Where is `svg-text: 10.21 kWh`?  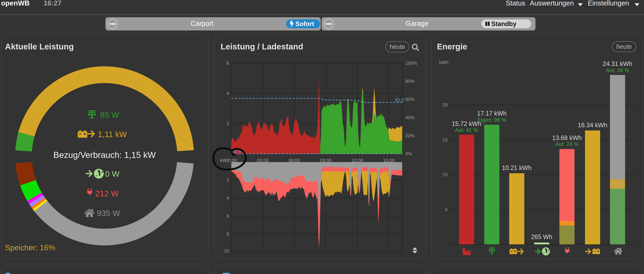
svg-text: 10.21 kWh is located at coordinates (517, 168).